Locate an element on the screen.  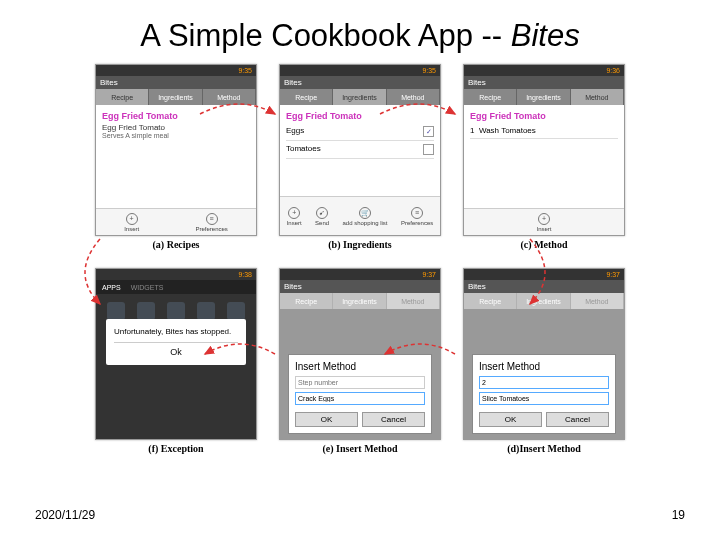
caption-b: (b) Ingredients is located at coordinates (360, 244).